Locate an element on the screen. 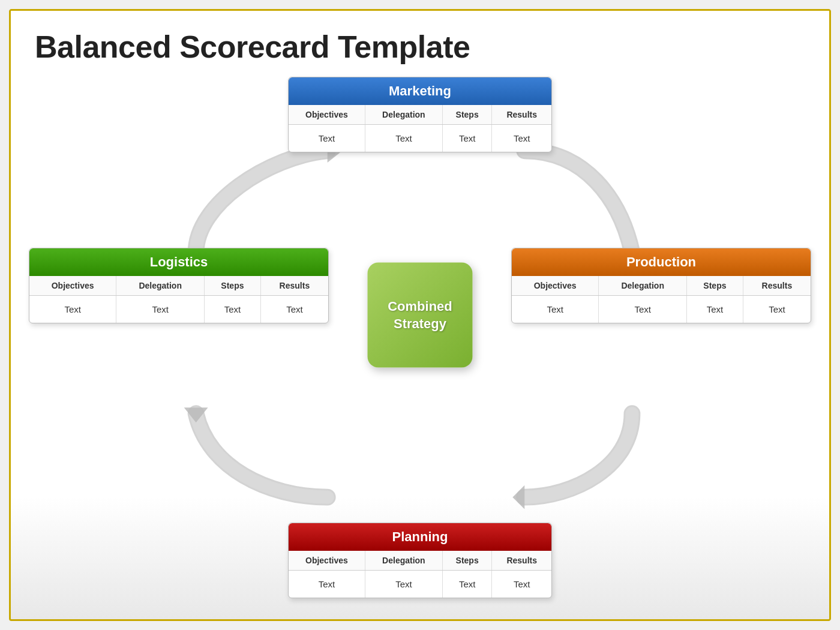 Image resolution: width=840 pixels, height=630 pixels. logistics-table: Objectives Delegation Steps Results Text… is located at coordinates (179, 299).